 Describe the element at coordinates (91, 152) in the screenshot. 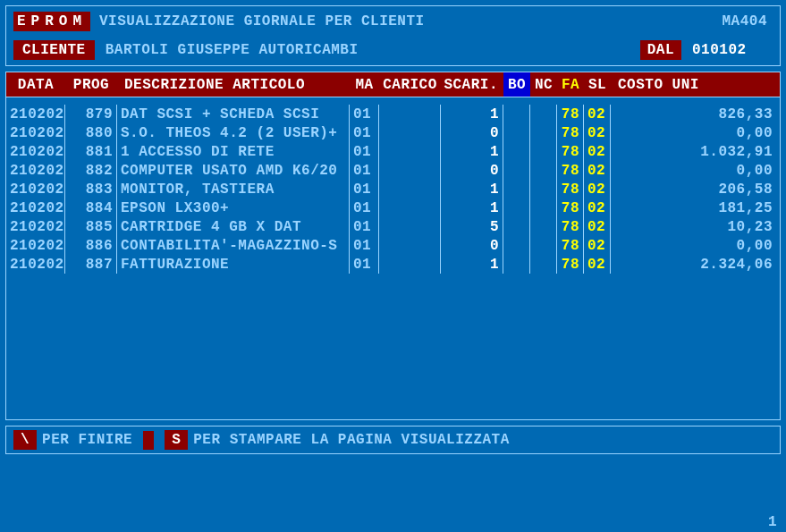

I see `cell-prog: 881` at that location.